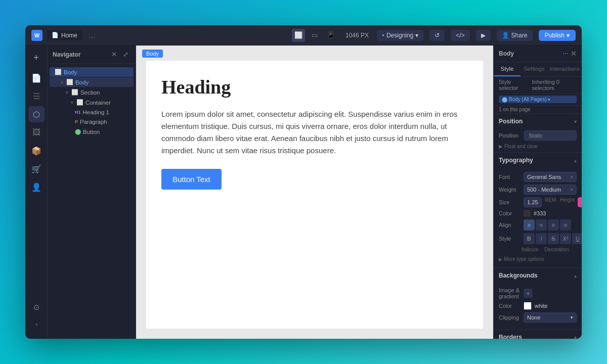 This screenshot has width=607, height=364. Describe the element at coordinates (92, 82) in the screenshot. I see `nav-item-body: ▼ ⬜ Body` at that location.